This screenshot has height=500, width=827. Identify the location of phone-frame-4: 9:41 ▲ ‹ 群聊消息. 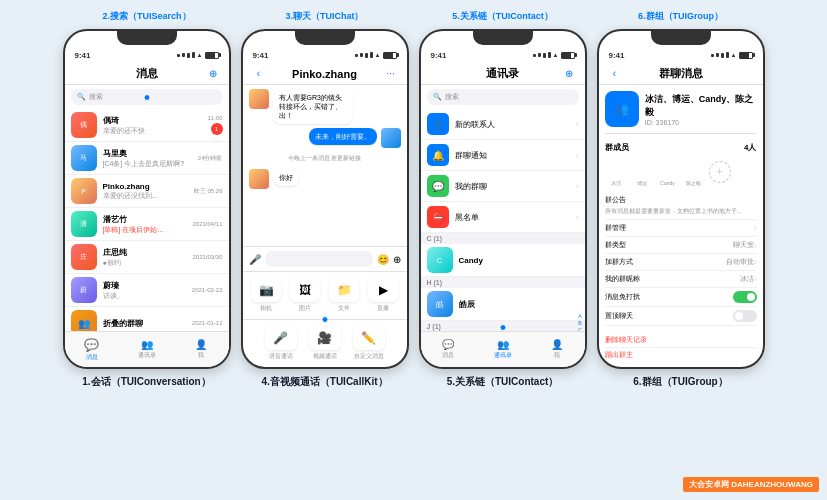
(681, 199).